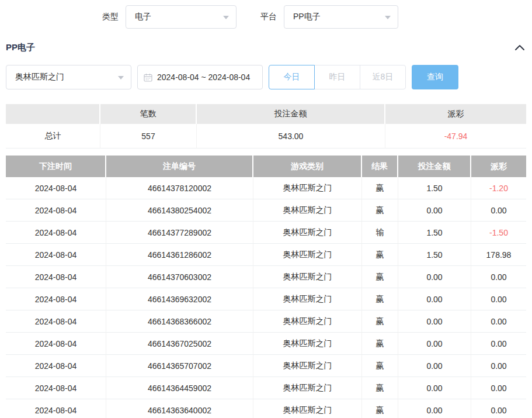 The width and height of the screenshot is (532, 418). I want to click on top-filter-bar: 类型 电子 平台 PP电子, so click(317, 14).